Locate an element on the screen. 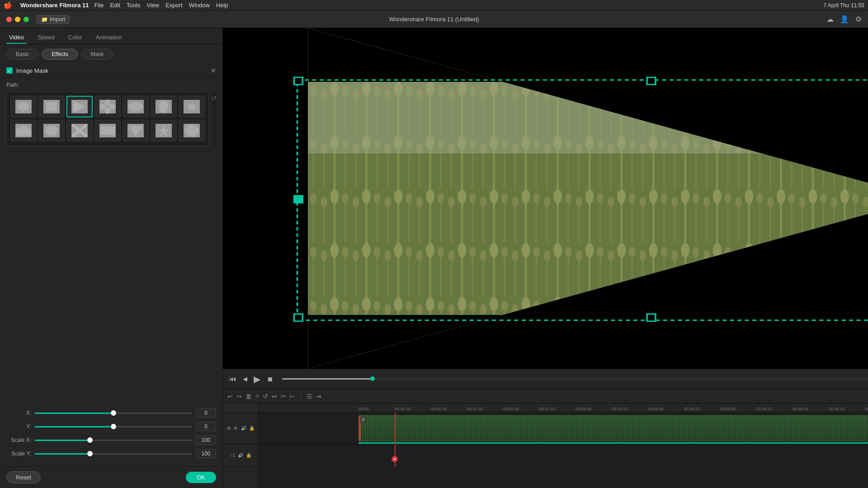  slider-track-y is located at coordinates (113, 427).